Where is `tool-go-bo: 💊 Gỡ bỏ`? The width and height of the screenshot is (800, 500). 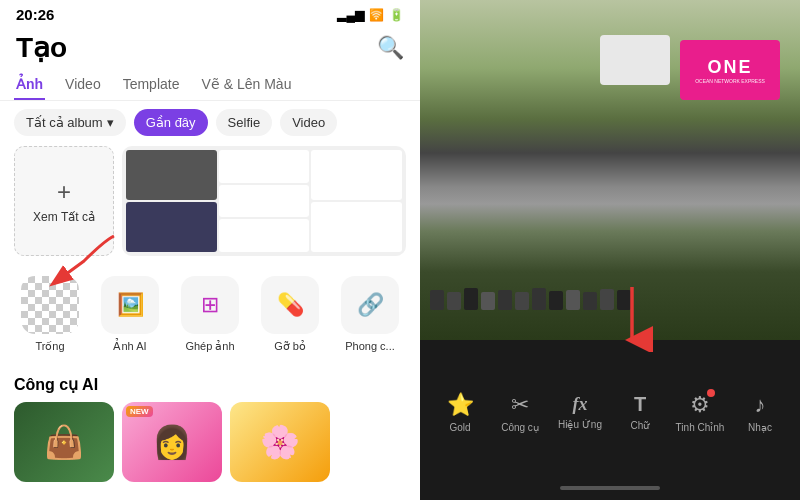 tool-go-bo: 💊 Gỡ bỏ is located at coordinates (290, 314).